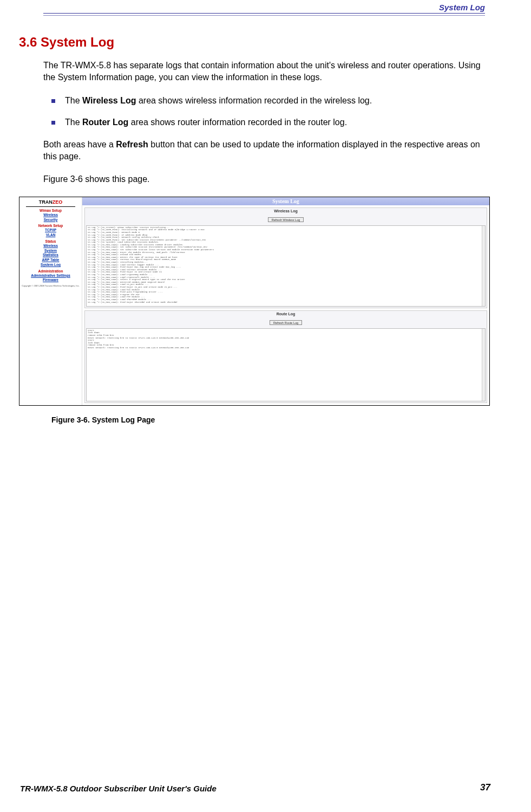  I want to click on logo-tran: TRAN, so click(45, 202).